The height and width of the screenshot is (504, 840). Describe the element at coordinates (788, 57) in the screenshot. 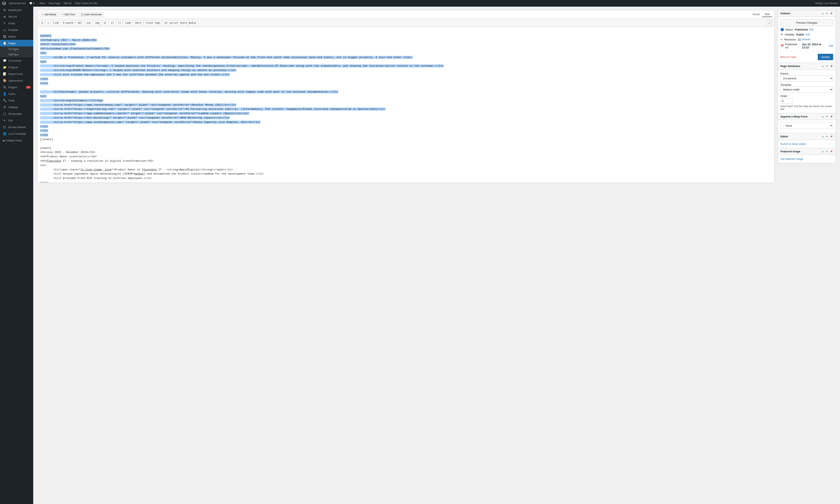

I see `move-to-trash-link: Move to Trash` at that location.